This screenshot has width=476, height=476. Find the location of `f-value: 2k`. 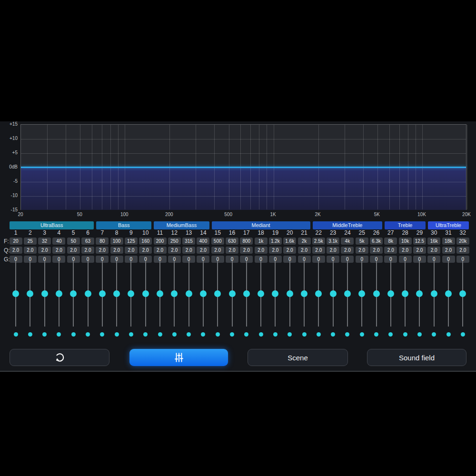

f-value: 2k is located at coordinates (305, 241).